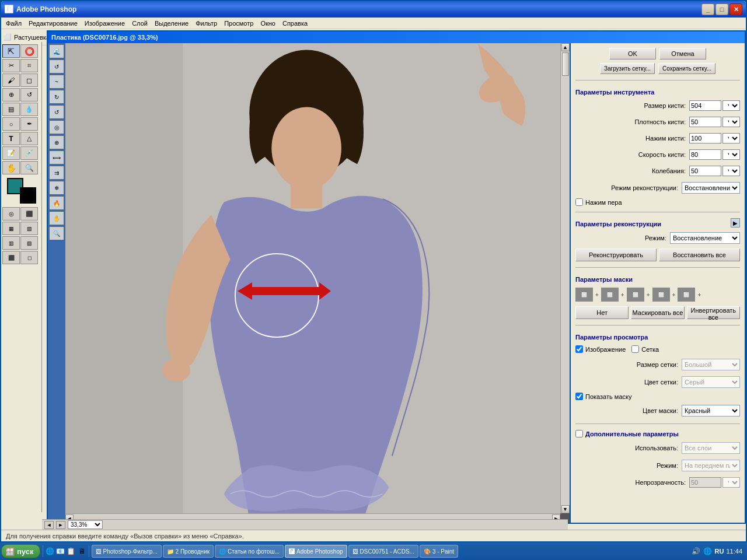 Image resolution: width=747 pixels, height=560 pixels. Describe the element at coordinates (705, 138) in the screenshot. I see `brush-pressure-input` at that location.